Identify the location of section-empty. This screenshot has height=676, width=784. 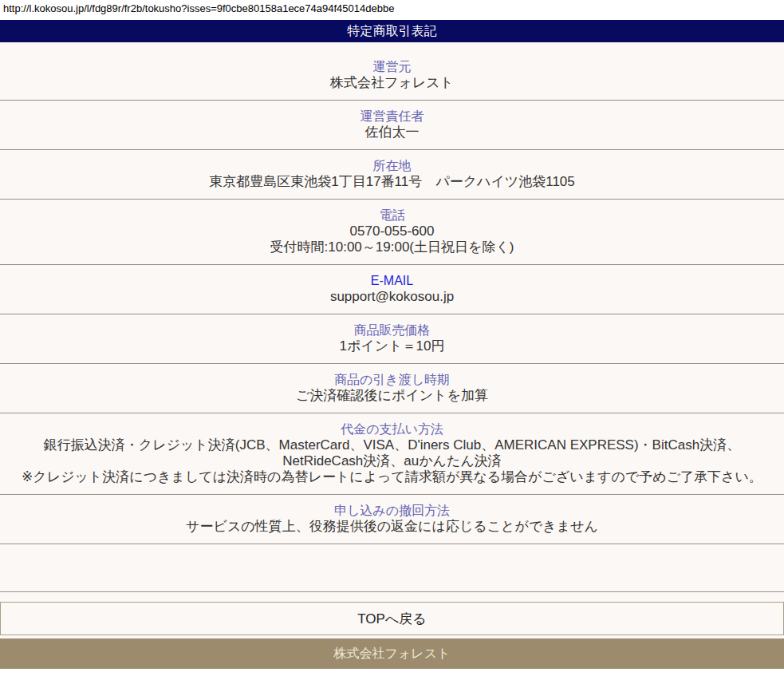
(392, 568).